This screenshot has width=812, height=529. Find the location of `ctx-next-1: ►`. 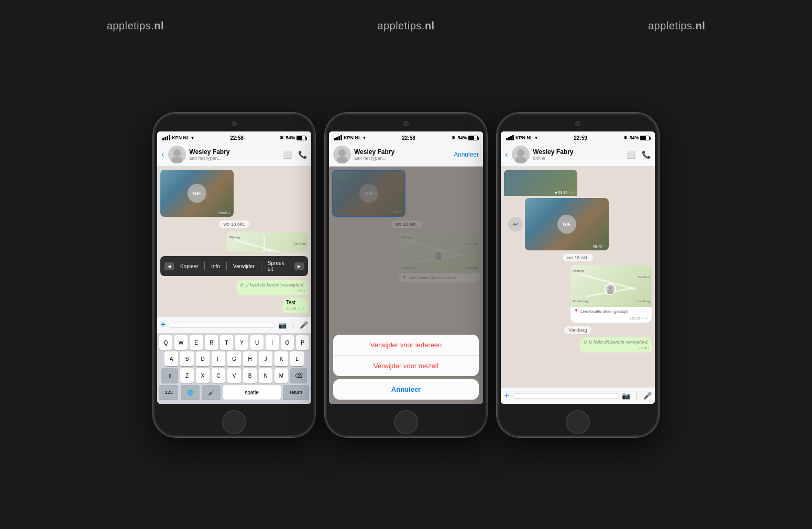

ctx-next-1: ► is located at coordinates (299, 266).